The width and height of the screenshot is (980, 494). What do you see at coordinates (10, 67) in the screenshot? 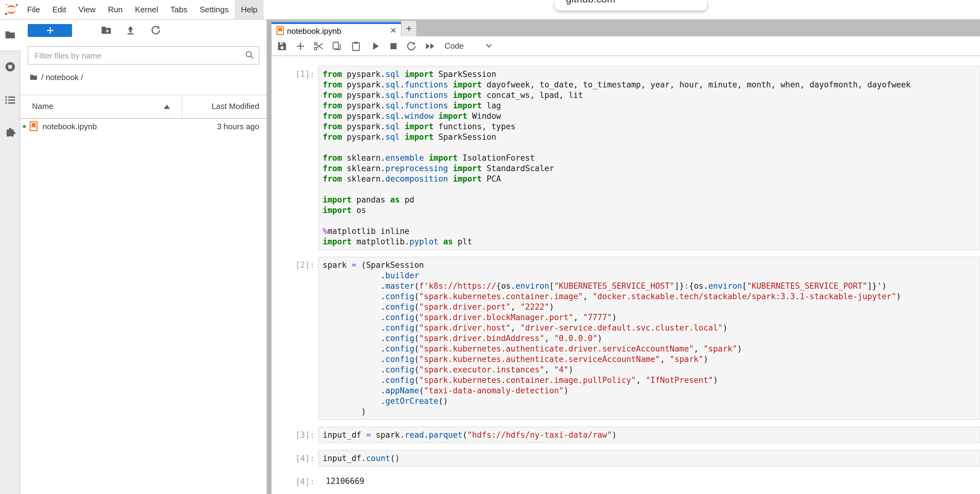
I see `running-kernels-tab-icon` at bounding box center [10, 67].